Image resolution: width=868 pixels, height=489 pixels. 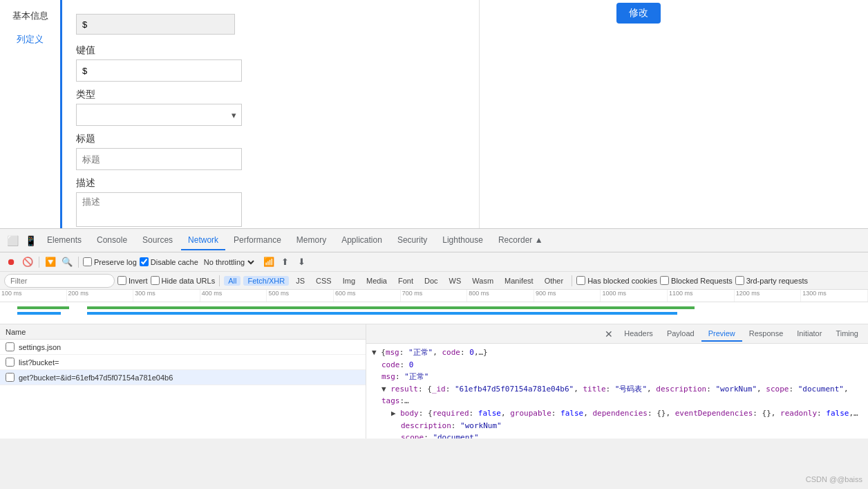 I want to click on tick-800: 800 ms, so click(x=500, y=296).